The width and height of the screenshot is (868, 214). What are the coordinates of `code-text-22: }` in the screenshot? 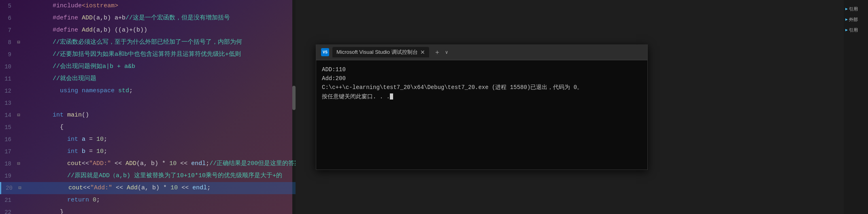 It's located at (43, 204).